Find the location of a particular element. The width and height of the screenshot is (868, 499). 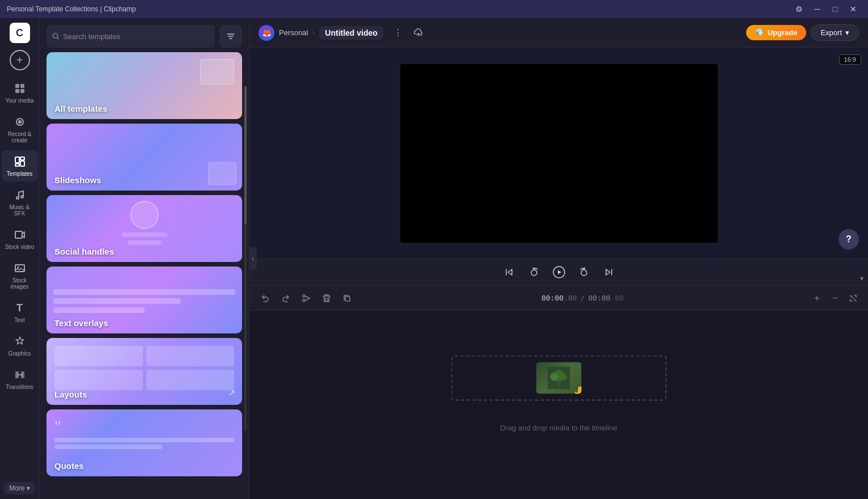

scrollbar-track is located at coordinates (245, 259).